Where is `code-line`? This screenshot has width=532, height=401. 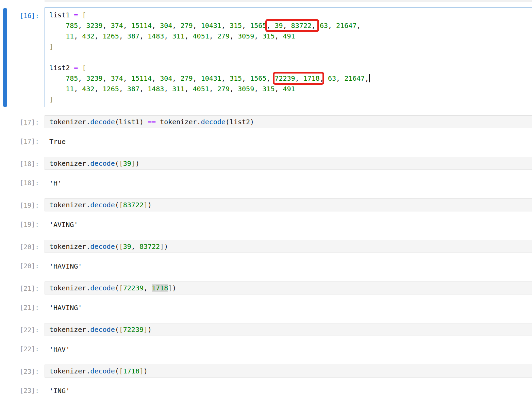
code-line is located at coordinates (290, 57).